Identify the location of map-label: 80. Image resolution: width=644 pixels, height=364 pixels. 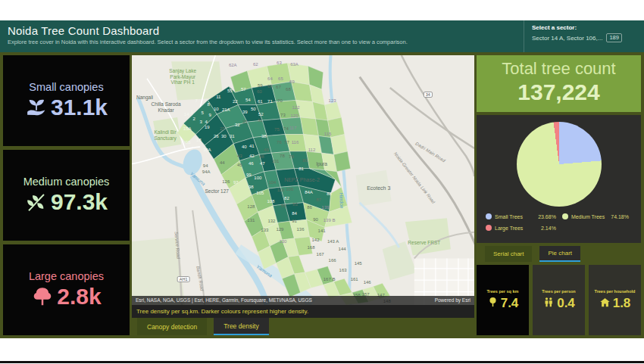
(305, 160).